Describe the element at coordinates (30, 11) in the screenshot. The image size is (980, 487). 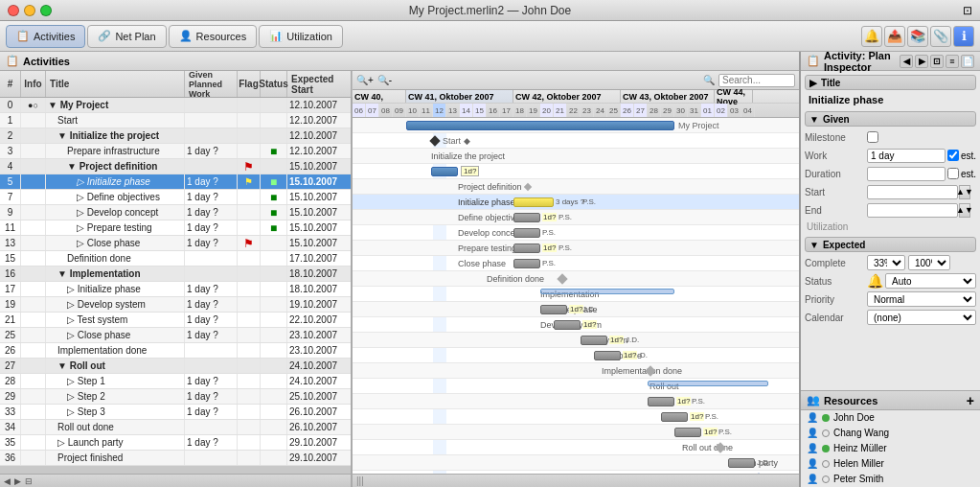
I see `window-controls` at that location.